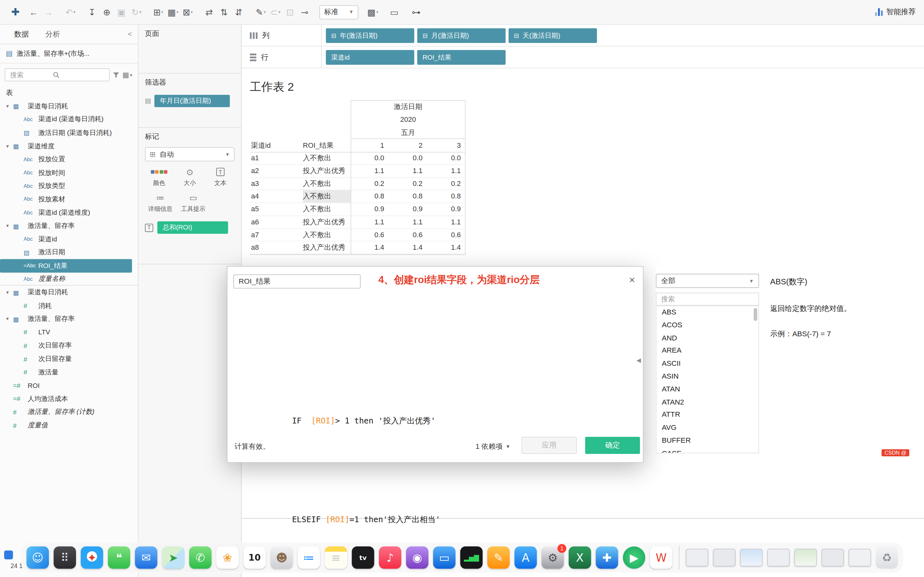 The height and width of the screenshot is (577, 924). What do you see at coordinates (190, 49) in the screenshot?
I see `pages-card: 页面` at bounding box center [190, 49].